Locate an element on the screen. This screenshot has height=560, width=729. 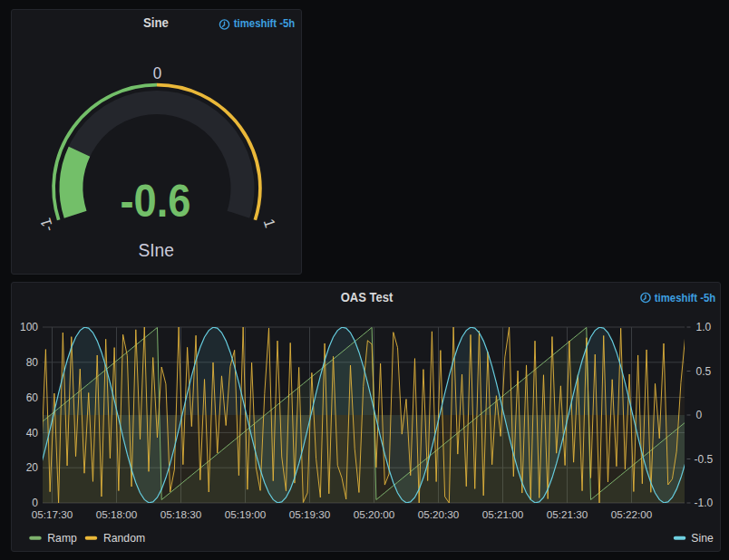
svg-text: 05:18:30 is located at coordinates (180, 515).